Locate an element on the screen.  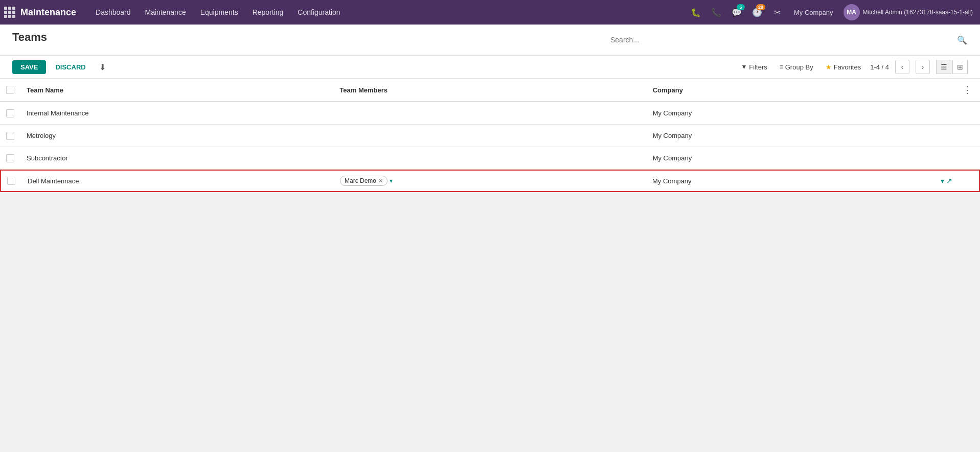
row1-actions is located at coordinates (970, 113).